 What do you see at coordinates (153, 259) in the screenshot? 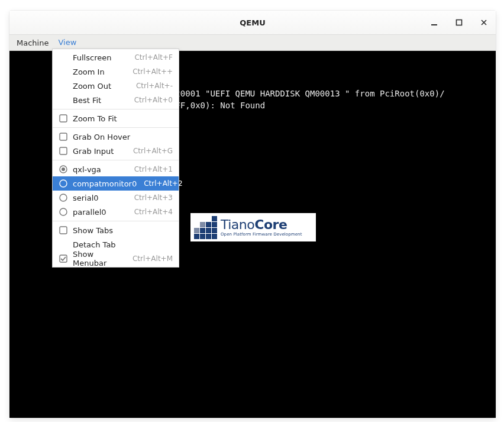
I see `menu-item-accel: Ctrl+Alt+M` at bounding box center [153, 259].